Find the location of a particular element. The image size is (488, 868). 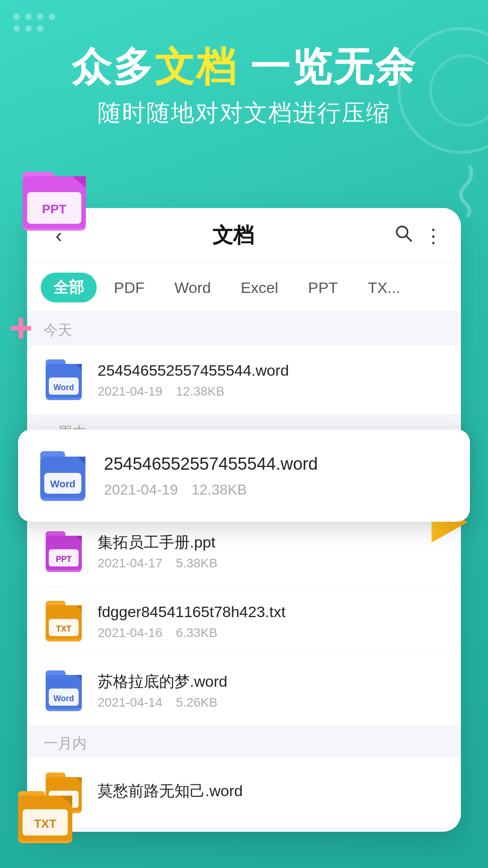

section-header-today: 今天 is located at coordinates (244, 329).